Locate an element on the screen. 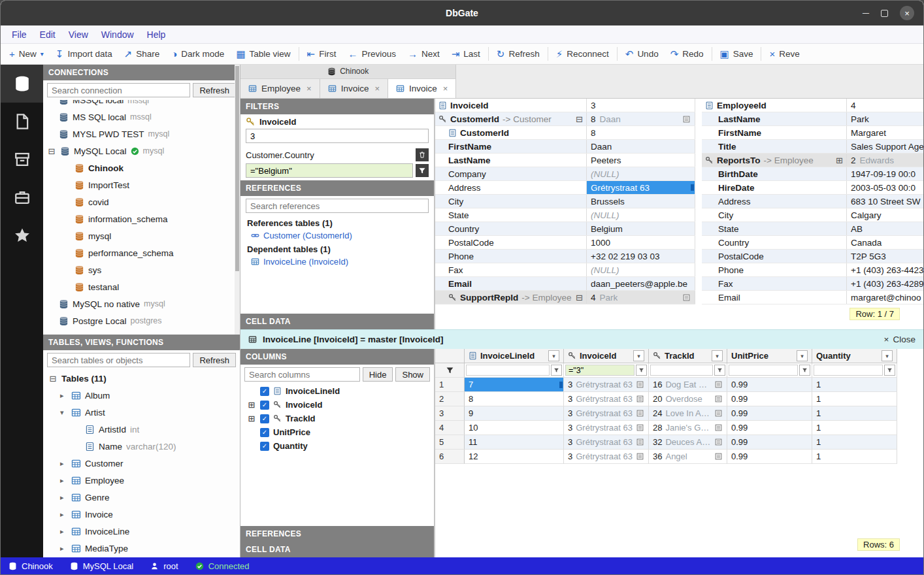 This screenshot has width=924, height=575. search-connection-input is located at coordinates (119, 90).